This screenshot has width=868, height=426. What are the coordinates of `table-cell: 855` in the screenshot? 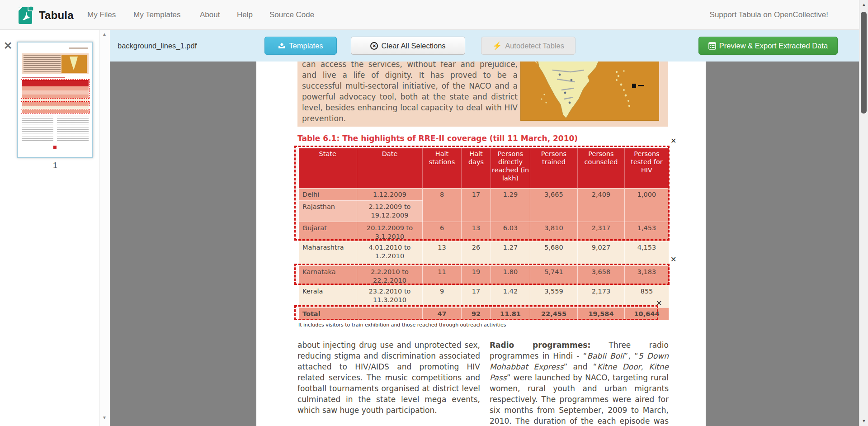 It's located at (647, 296).